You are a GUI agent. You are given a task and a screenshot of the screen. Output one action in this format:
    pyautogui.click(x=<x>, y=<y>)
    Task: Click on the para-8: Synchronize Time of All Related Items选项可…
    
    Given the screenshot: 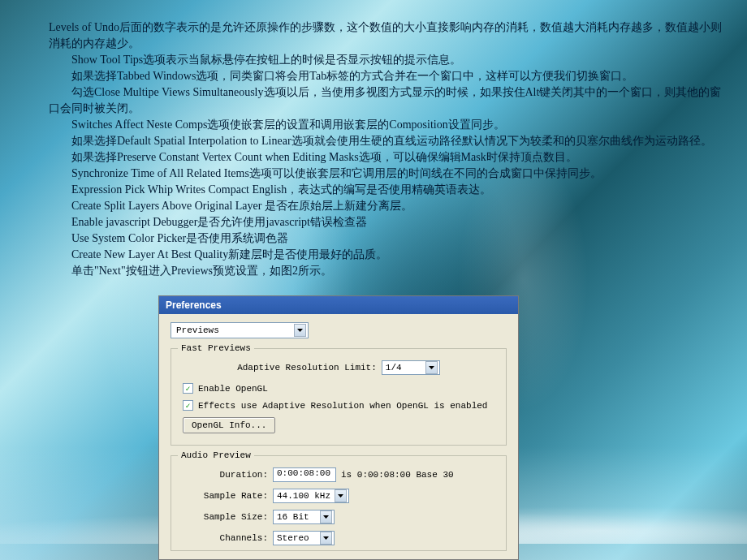 What is the action you would take?
    pyautogui.click(x=386, y=174)
    